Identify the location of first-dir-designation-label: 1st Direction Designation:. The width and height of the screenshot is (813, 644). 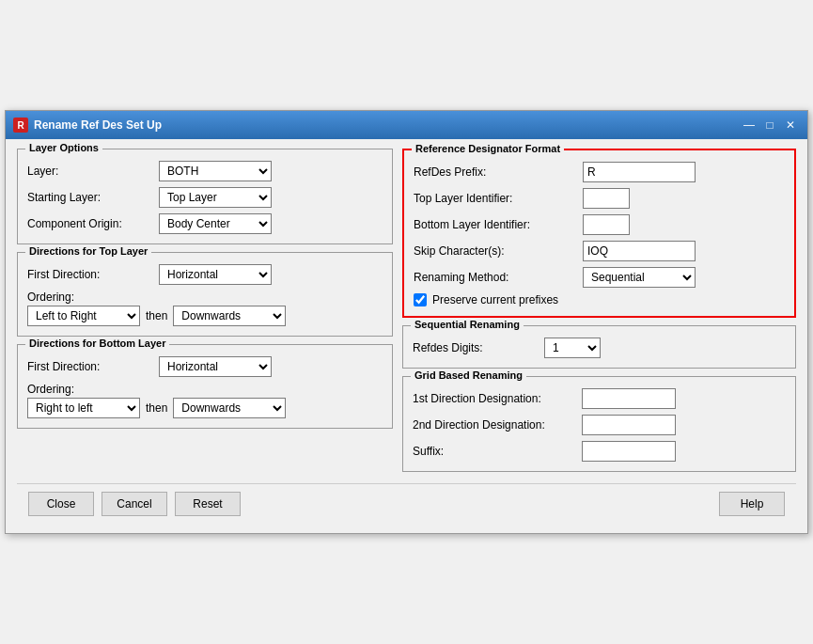
(497, 399).